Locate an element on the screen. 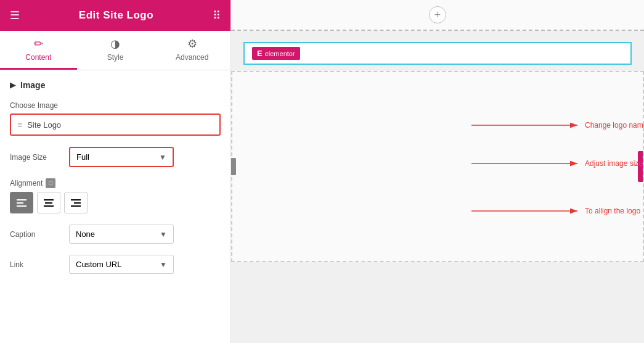 The image size is (644, 343). link-select: Custom URL ▼ is located at coordinates (121, 264).